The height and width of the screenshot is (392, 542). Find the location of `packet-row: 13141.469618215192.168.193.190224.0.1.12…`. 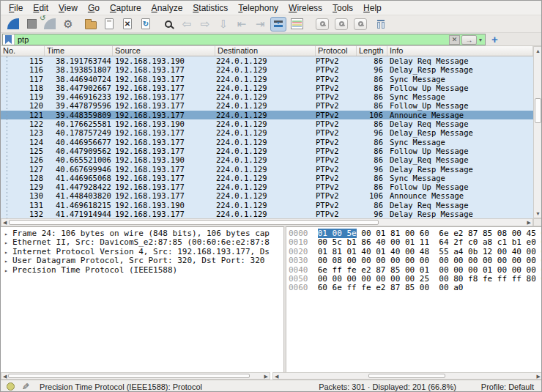

packet-row: 13141.469618215192.168.193.190224.0.1.12… is located at coordinates (267, 205).